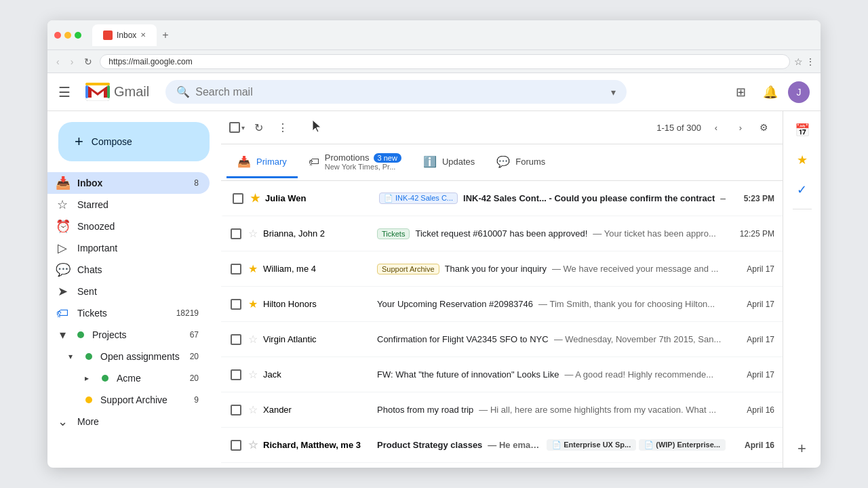 The height and width of the screenshot is (488, 868). Describe the element at coordinates (253, 304) in the screenshot. I see `star-btn-4: ★` at that location.